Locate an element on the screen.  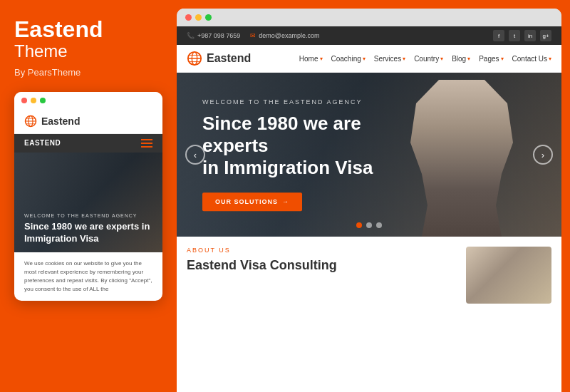
nav-country: Country ▾ is located at coordinates (429, 58).